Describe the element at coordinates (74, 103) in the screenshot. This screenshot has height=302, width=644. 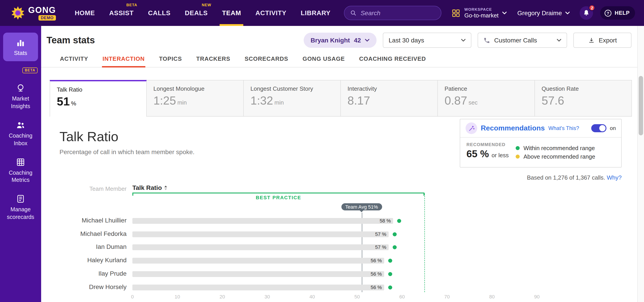
I see `metric-card-unit: %` at that location.